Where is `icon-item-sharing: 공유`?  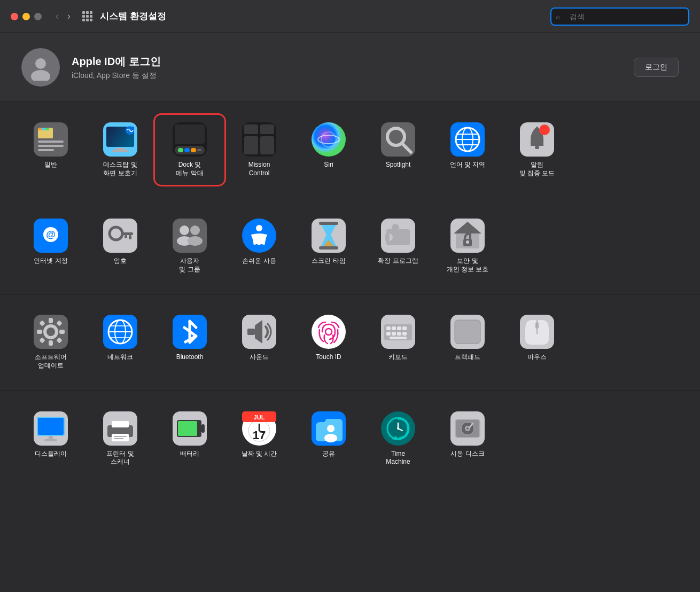
icon-item-sharing: 공유 is located at coordinates (329, 439).